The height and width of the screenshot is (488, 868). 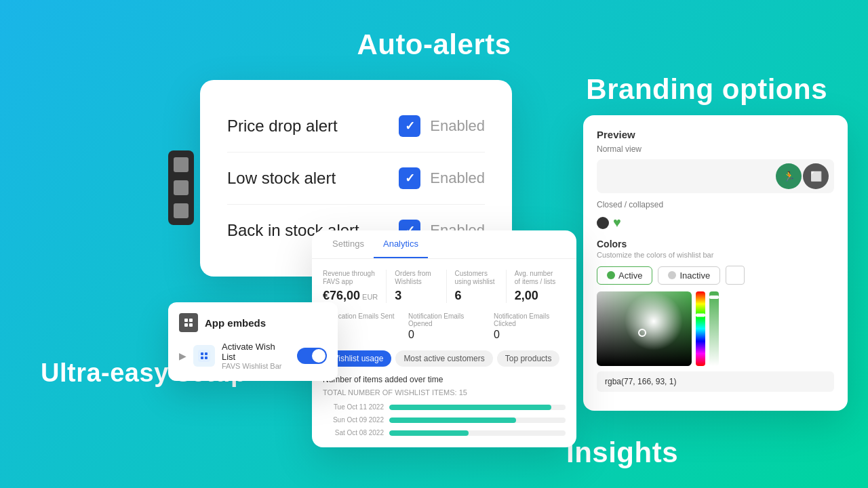 What do you see at coordinates (715, 149) in the screenshot?
I see `normal-view-label: Normal view` at bounding box center [715, 149].